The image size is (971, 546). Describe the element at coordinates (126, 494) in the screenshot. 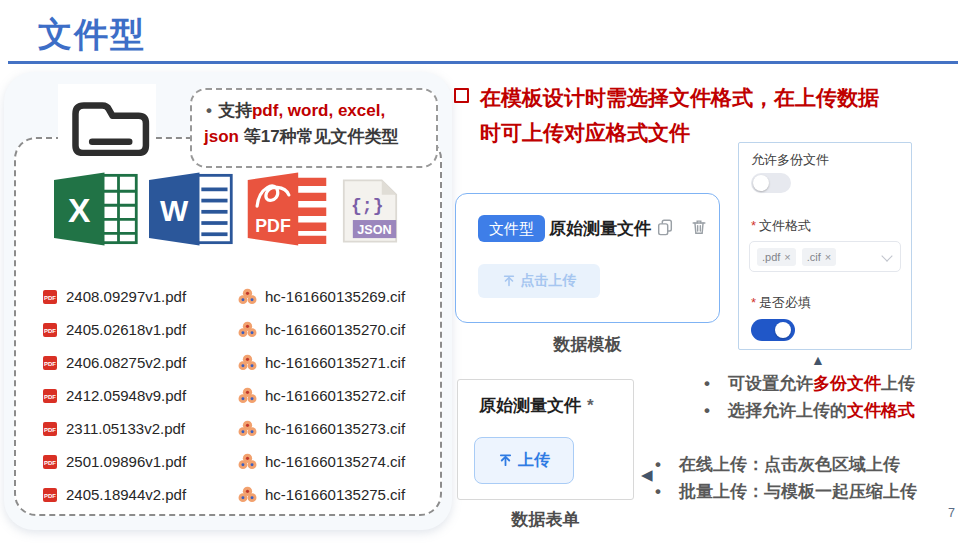

I see `file-name: 2405.18944v2.pdf` at that location.